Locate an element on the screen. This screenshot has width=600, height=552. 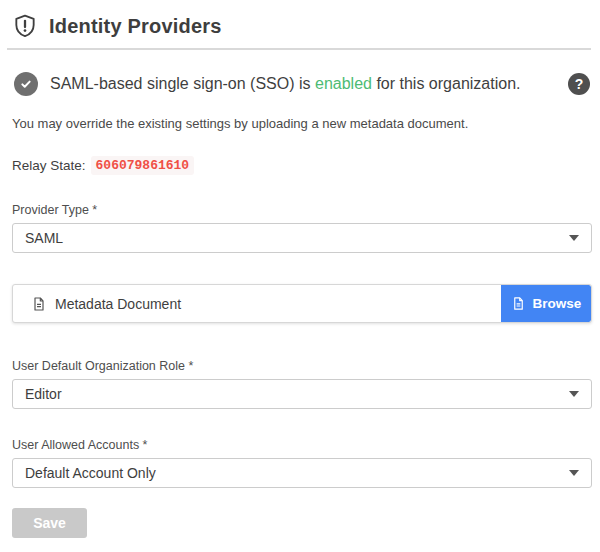
default-role-value: Editor is located at coordinates (44, 394).